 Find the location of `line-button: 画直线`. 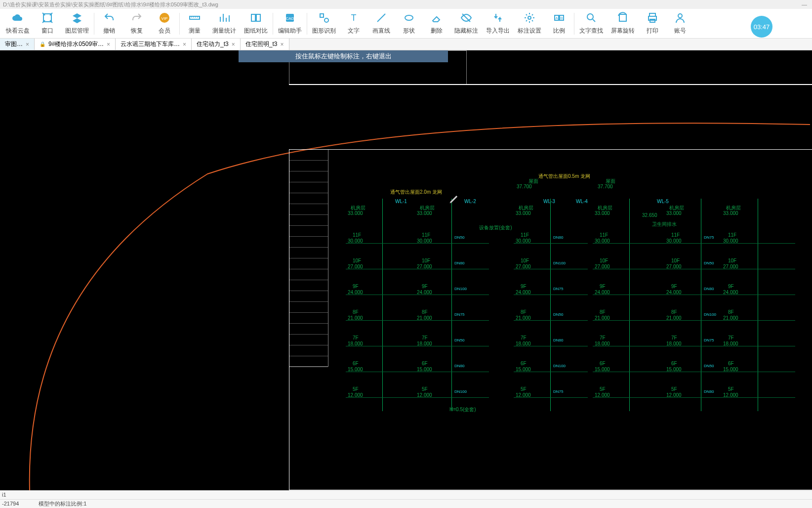

line-button: 画直线 is located at coordinates (381, 24).